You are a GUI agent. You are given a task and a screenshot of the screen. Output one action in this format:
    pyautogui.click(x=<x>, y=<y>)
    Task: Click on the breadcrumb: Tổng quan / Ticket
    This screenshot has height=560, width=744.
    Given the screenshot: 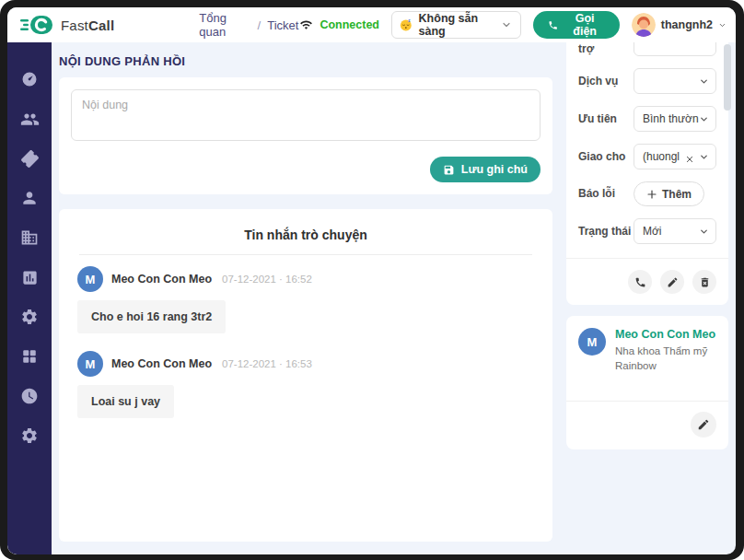 What is the action you would take?
    pyautogui.click(x=249, y=25)
    